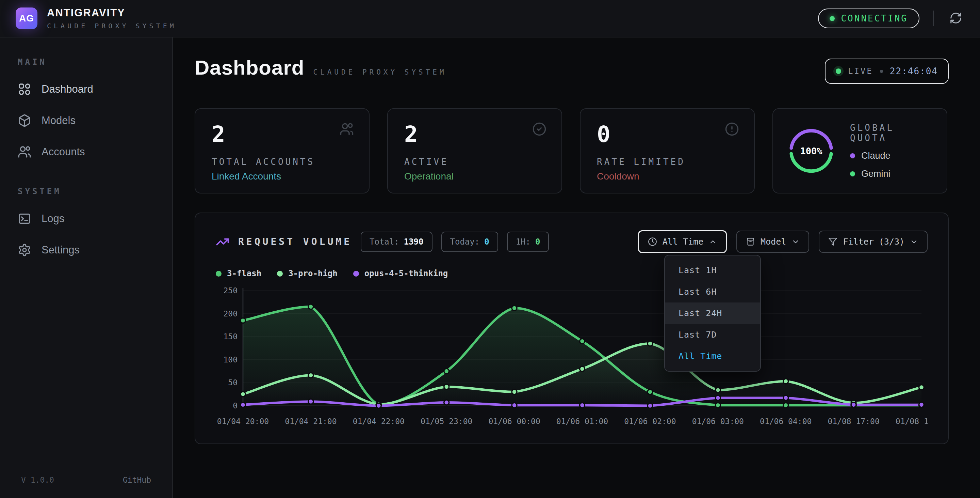 This screenshot has height=498, width=980. What do you see at coordinates (891, 174) in the screenshot?
I see `quota-legend-gemini: Gemini` at bounding box center [891, 174].